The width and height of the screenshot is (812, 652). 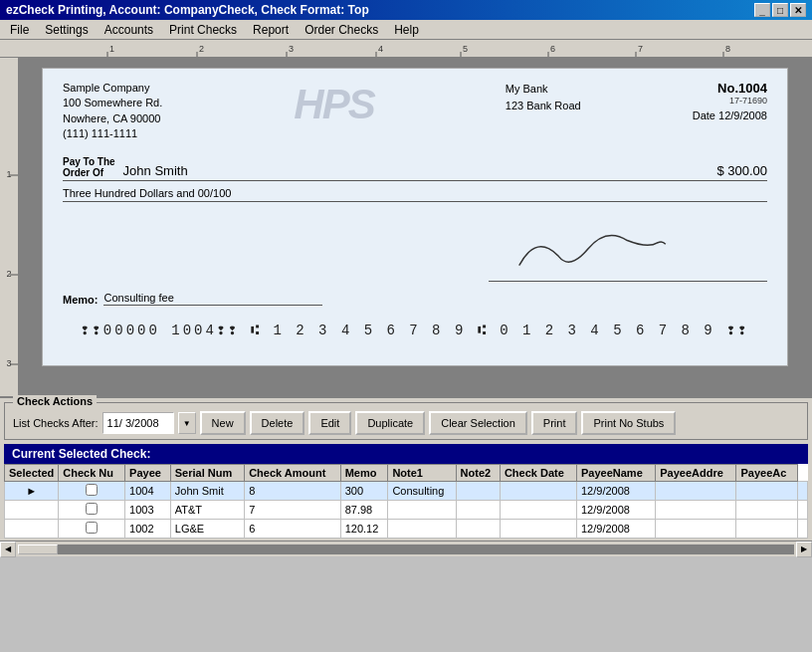 What do you see at coordinates (82, 454) in the screenshot?
I see `current-check-label: Current Selected Check:` at bounding box center [82, 454].